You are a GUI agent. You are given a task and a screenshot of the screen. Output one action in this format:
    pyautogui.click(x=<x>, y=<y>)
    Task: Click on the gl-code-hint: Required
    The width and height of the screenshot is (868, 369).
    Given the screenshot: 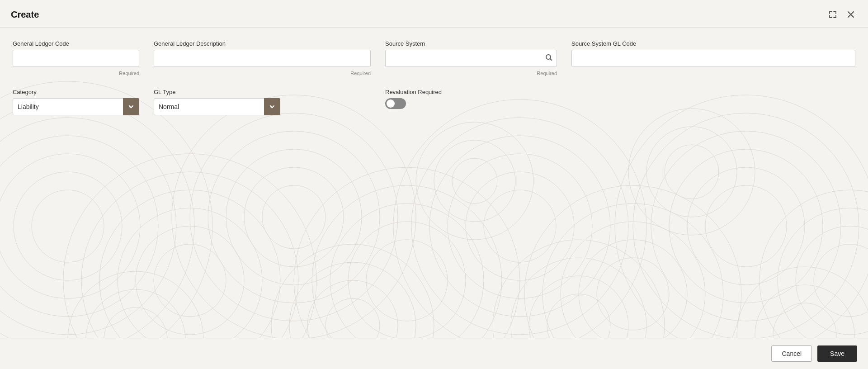 What is the action you would take?
    pyautogui.click(x=76, y=73)
    